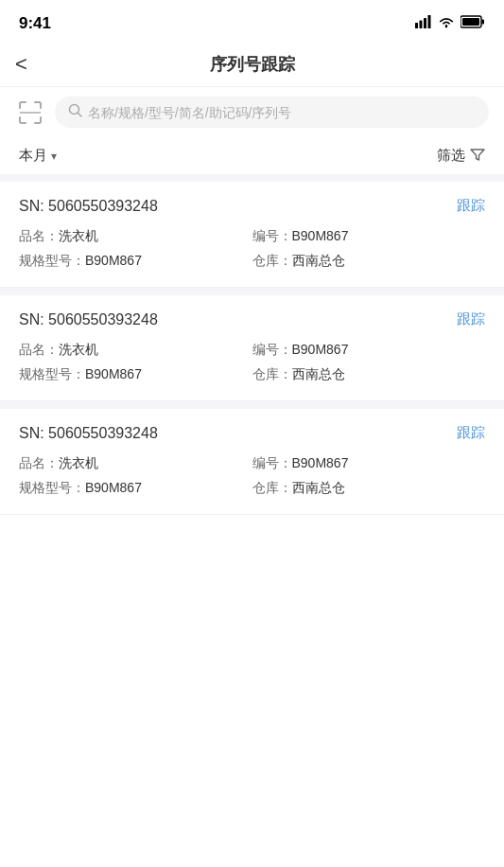 This screenshot has width=504, height=867. I want to click on back-button: <, so click(21, 64).